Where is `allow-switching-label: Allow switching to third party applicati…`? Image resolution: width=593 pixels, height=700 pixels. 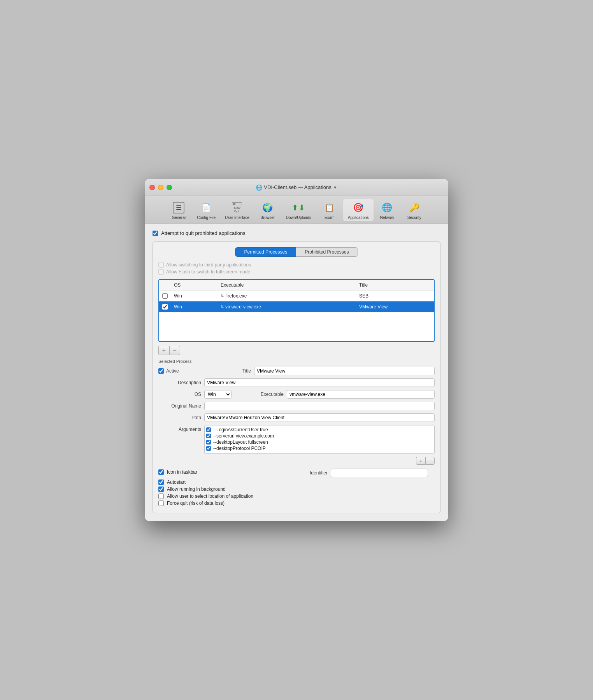 allow-switching-label: Allow switching to third party applicati… is located at coordinates (209, 265).